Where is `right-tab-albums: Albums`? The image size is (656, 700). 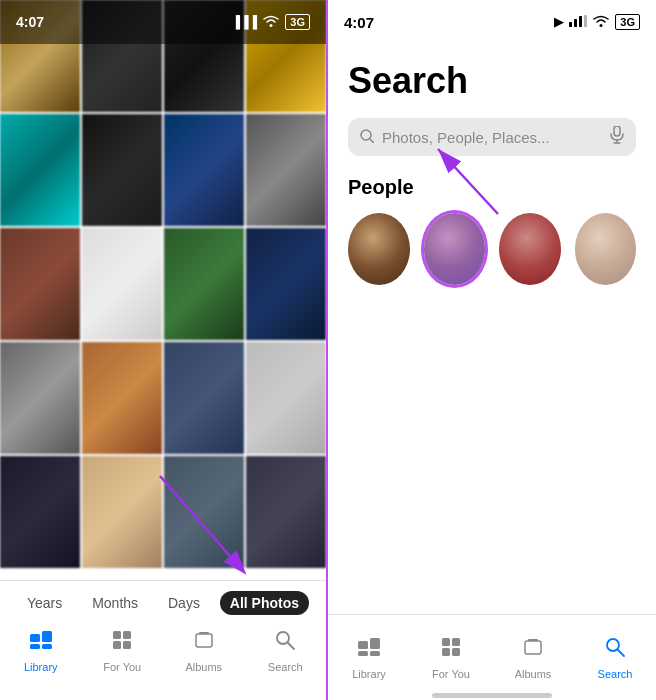
right-tab-albums: Albums is located at coordinates (533, 658).